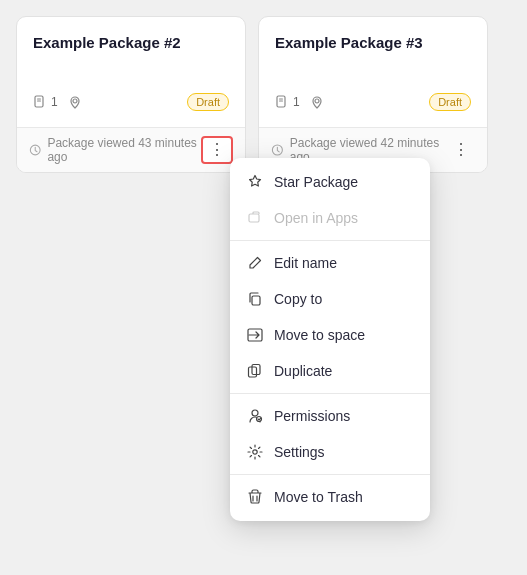 Image resolution: width=527 pixels, height=575 pixels. I want to click on menu-label-move-to-space: Move to space, so click(320, 335).